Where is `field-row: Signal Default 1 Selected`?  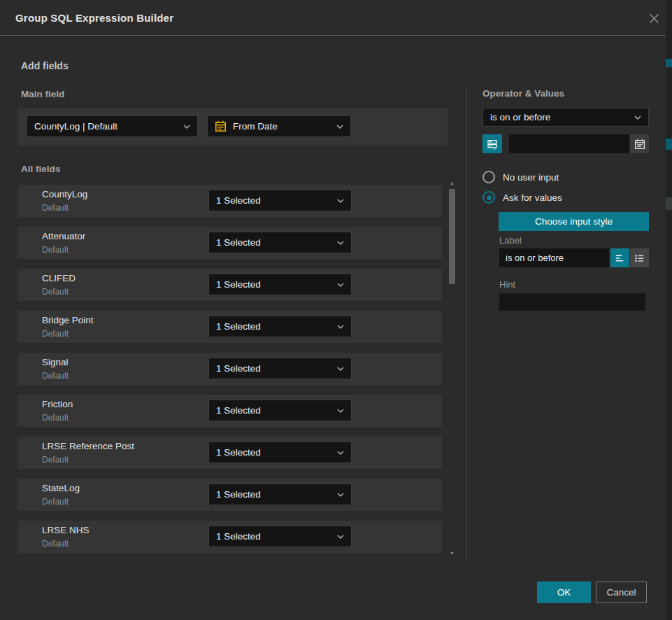 field-row: Signal Default 1 Selected is located at coordinates (229, 369).